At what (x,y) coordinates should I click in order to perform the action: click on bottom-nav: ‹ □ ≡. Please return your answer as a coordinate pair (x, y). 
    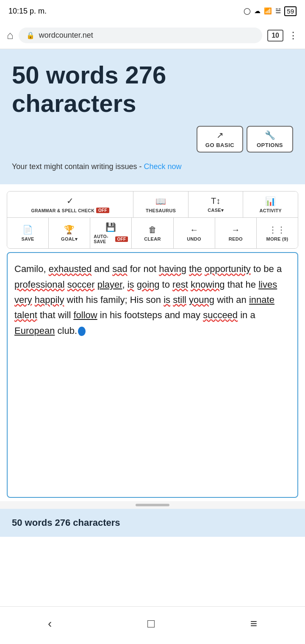
    Looking at the image, I should click on (152, 625).